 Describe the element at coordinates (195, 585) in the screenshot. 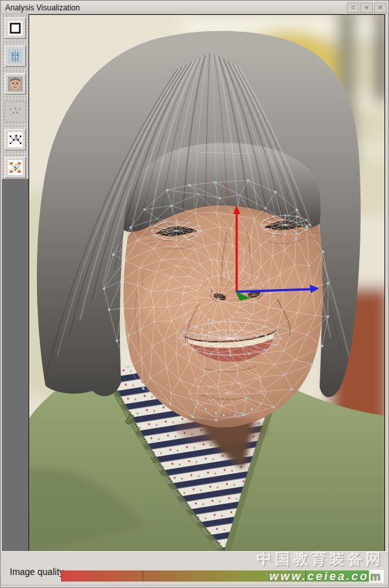

I see `statusbar-bottom-line` at that location.